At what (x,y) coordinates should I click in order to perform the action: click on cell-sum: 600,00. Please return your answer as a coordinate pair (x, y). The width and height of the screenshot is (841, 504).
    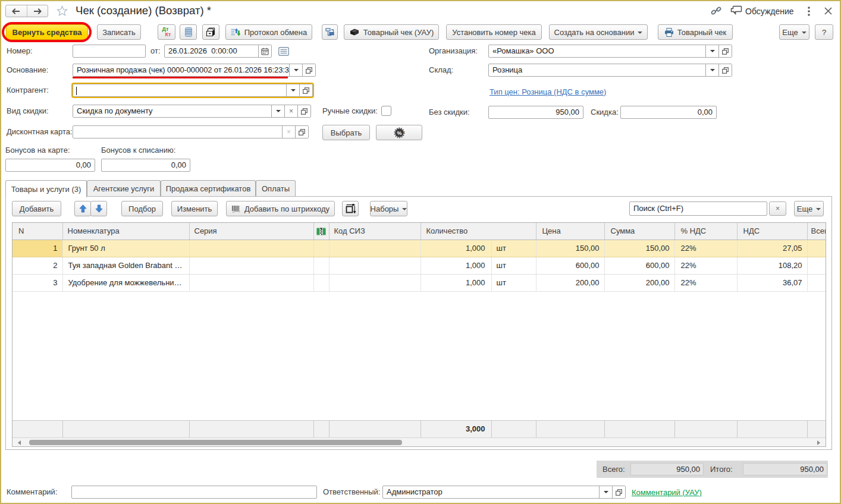
    Looking at the image, I should click on (639, 265).